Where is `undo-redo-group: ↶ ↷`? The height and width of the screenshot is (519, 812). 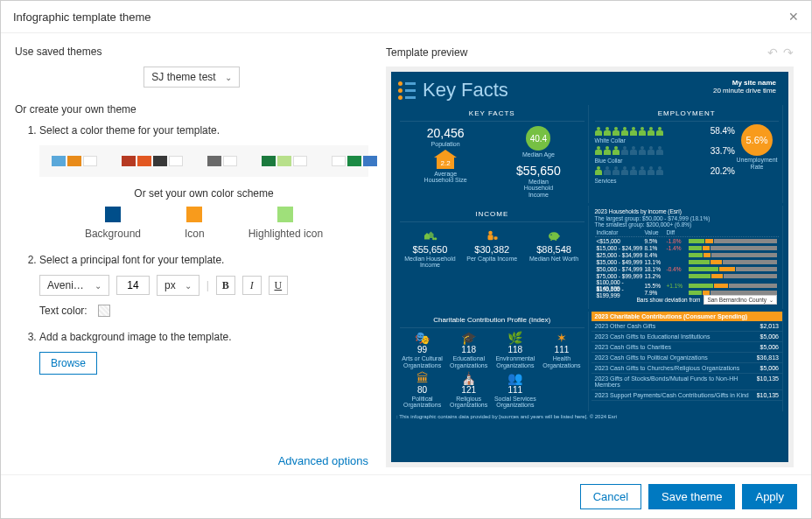
undo-redo-group: ↶ ↷ is located at coordinates (780, 53).